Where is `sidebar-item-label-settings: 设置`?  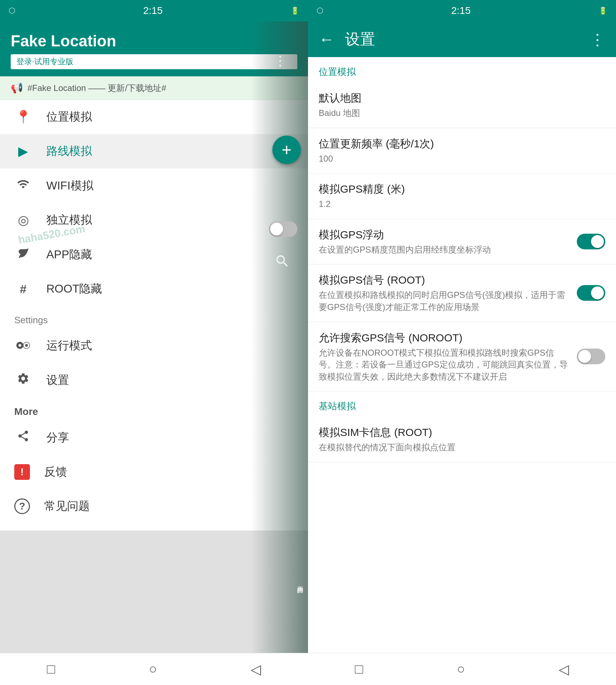 sidebar-item-label-settings: 设置 is located at coordinates (58, 380).